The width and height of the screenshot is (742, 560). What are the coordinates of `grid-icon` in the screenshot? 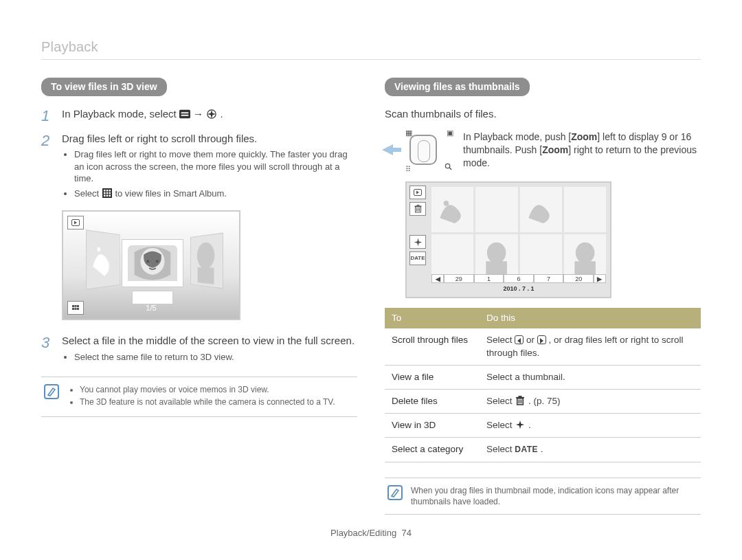 It's located at (107, 193).